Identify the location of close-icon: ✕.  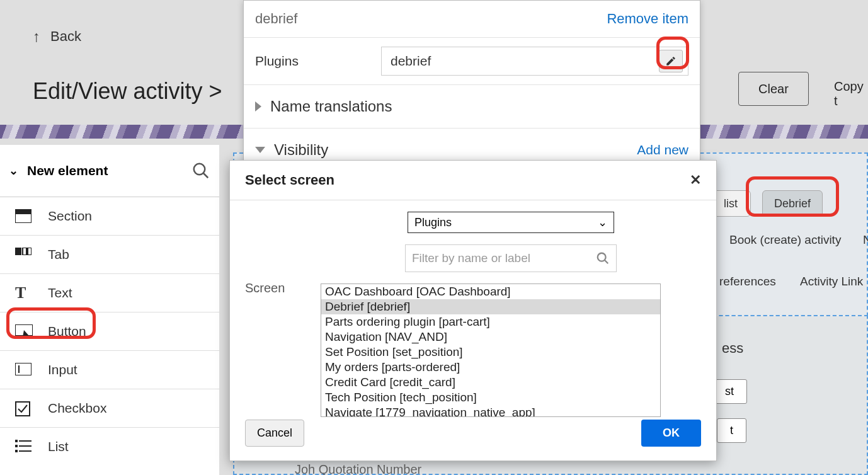
(695, 180).